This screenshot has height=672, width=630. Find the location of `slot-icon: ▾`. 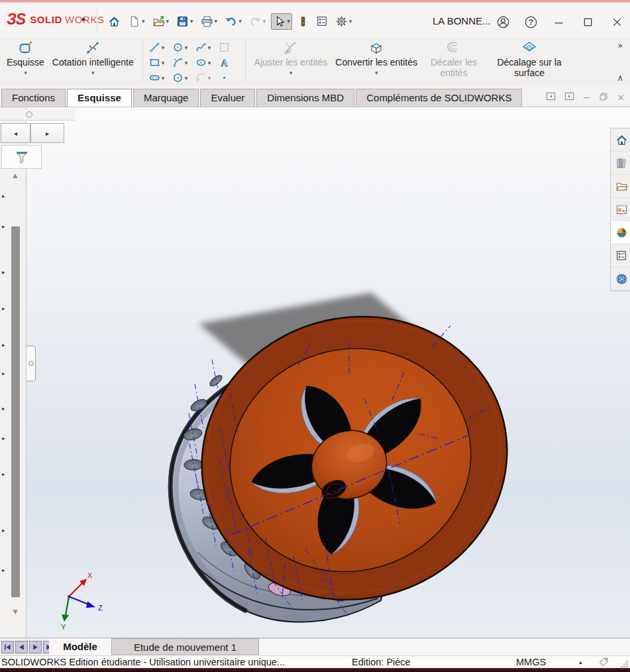

slot-icon: ▾ is located at coordinates (159, 78).